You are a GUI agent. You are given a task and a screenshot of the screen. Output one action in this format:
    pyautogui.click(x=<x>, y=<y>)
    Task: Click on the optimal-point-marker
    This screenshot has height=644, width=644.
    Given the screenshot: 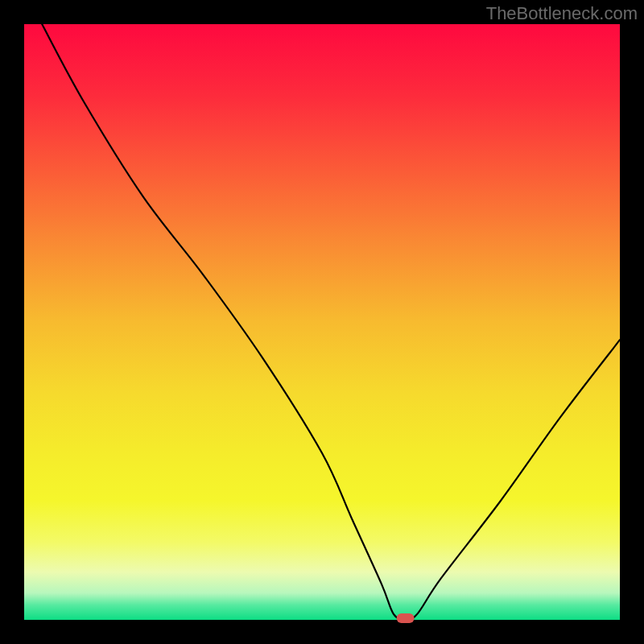 What is the action you would take?
    pyautogui.click(x=406, y=618)
    